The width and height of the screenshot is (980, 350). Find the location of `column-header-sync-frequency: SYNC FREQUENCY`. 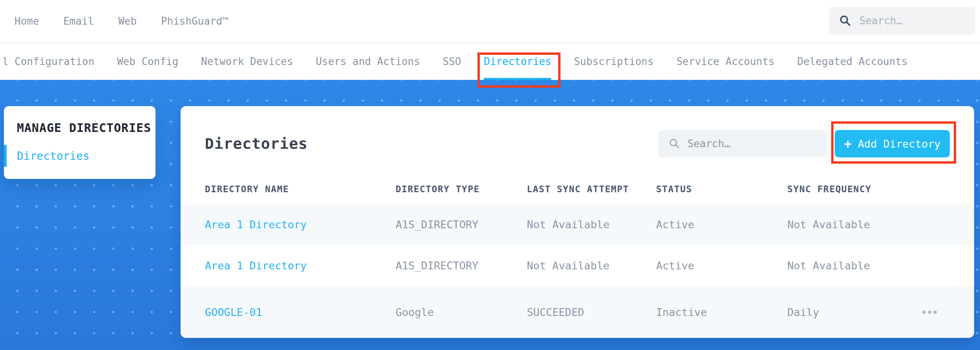

column-header-sync-frequency: SYNC FREQUENCY is located at coordinates (846, 189).